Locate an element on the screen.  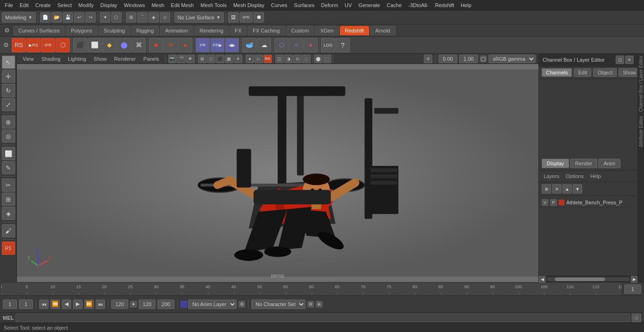
snap-point-btn: ◈ is located at coordinates (154, 17).